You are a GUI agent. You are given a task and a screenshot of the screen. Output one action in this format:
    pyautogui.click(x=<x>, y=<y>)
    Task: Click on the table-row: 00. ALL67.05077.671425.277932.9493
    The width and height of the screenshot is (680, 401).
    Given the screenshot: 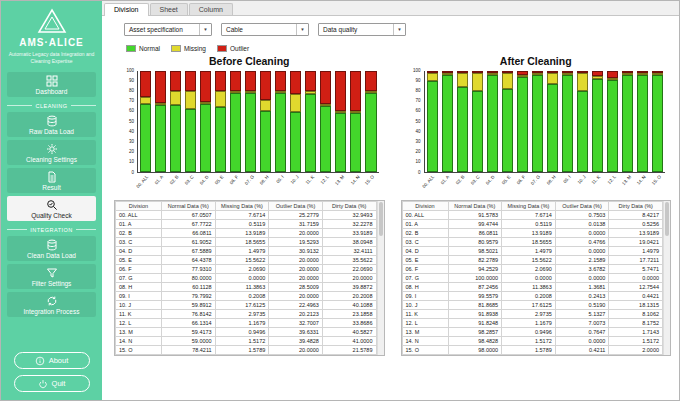 What is the action you would take?
    pyautogui.click(x=246, y=216)
    